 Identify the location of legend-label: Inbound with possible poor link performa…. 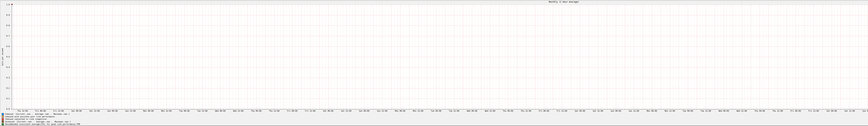
(30, 117).